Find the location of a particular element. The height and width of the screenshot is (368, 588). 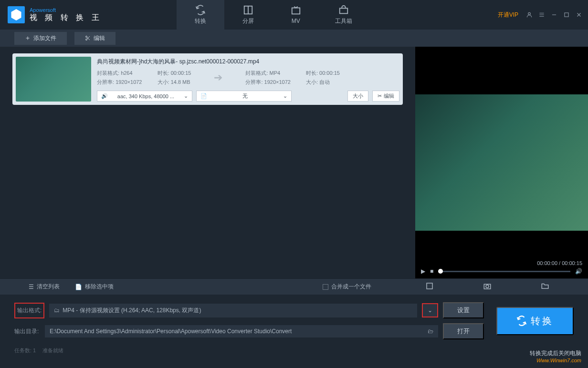

status-text: 准备就绪 is located at coordinates (53, 351).